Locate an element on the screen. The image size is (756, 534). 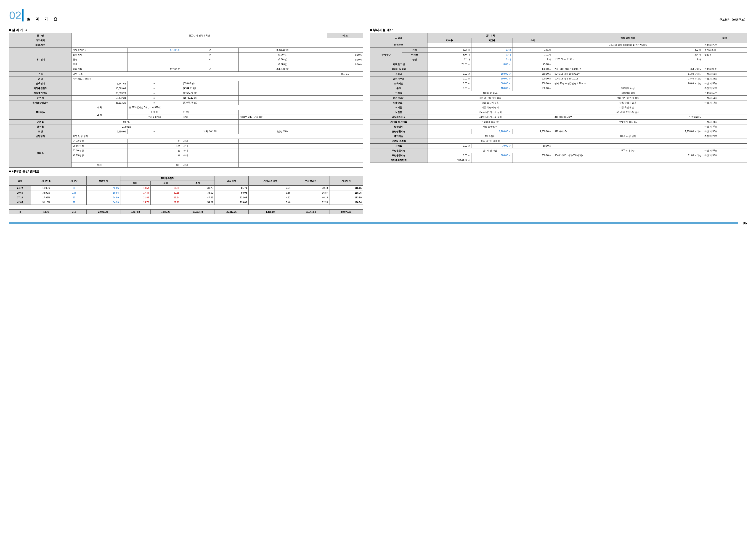
facility-row: 피뢰침각동 옥탑에 설치각동 옥탑에 설치 is located at coordinates (558, 108).